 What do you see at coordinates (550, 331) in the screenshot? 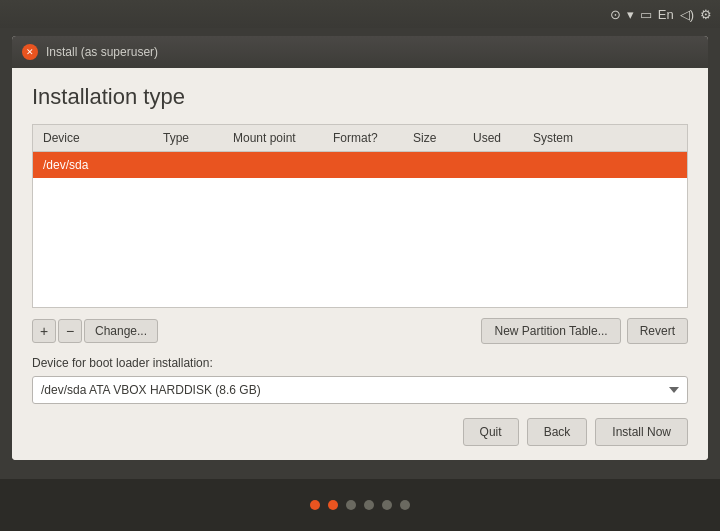
I see `new-partition-table-button: New Partition Table...` at bounding box center [550, 331].